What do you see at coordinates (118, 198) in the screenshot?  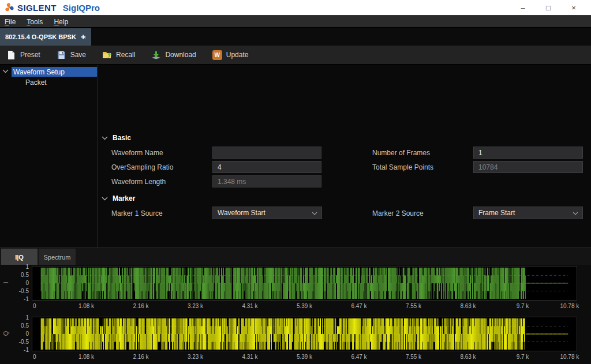 I see `section-marker-header: Marker` at bounding box center [118, 198].